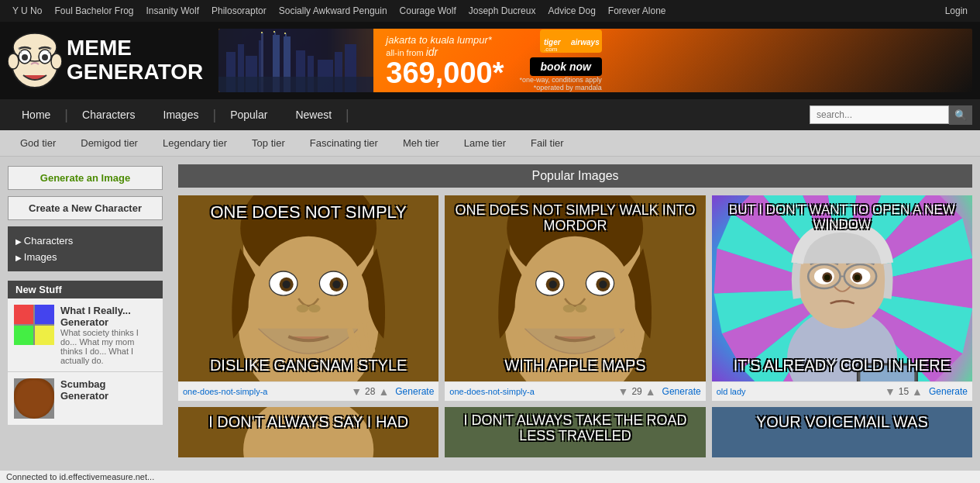 Image resolution: width=980 pixels, height=483 pixels. Describe the element at coordinates (502, 11) in the screenshot. I see `topnav-item-jd: Joseph Ducreux` at that location.